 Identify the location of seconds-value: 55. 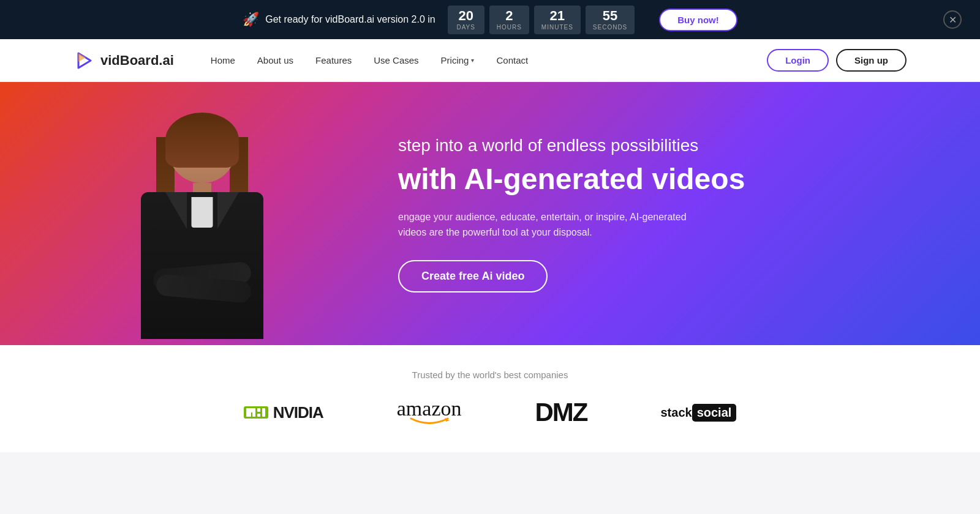
(610, 16).